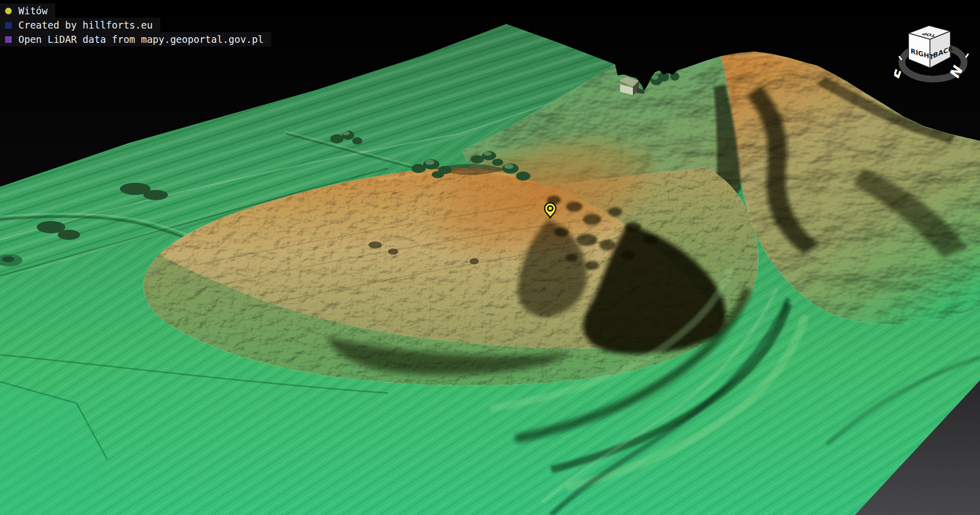  I want to click on legend-label: Witów, so click(33, 11).